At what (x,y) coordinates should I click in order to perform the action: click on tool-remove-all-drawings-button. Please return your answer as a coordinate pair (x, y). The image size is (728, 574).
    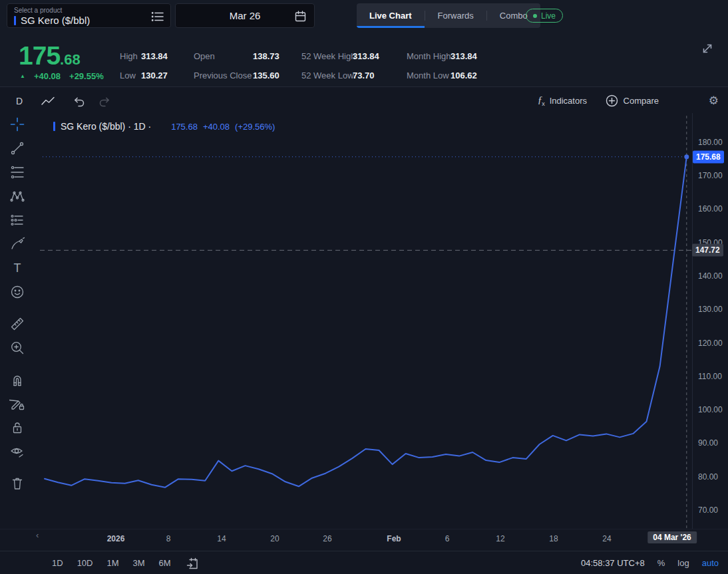
    Looking at the image, I should click on (17, 484).